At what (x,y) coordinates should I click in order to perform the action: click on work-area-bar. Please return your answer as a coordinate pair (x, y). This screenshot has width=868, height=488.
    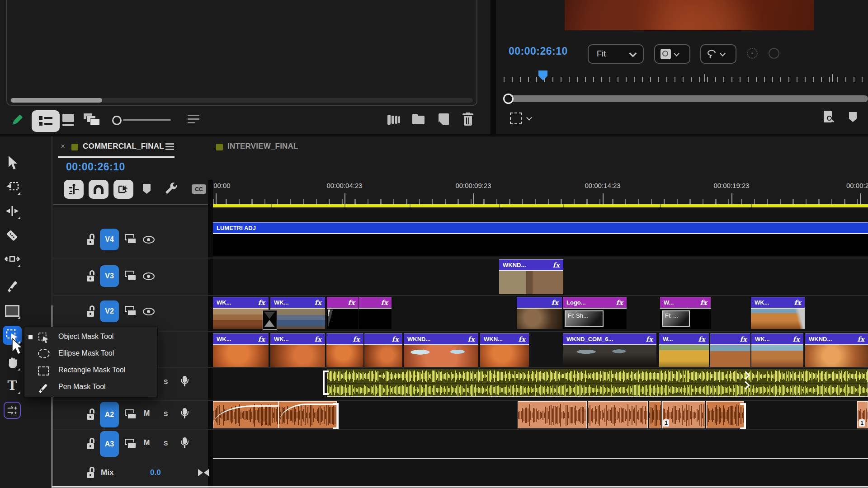
    Looking at the image, I should click on (541, 206).